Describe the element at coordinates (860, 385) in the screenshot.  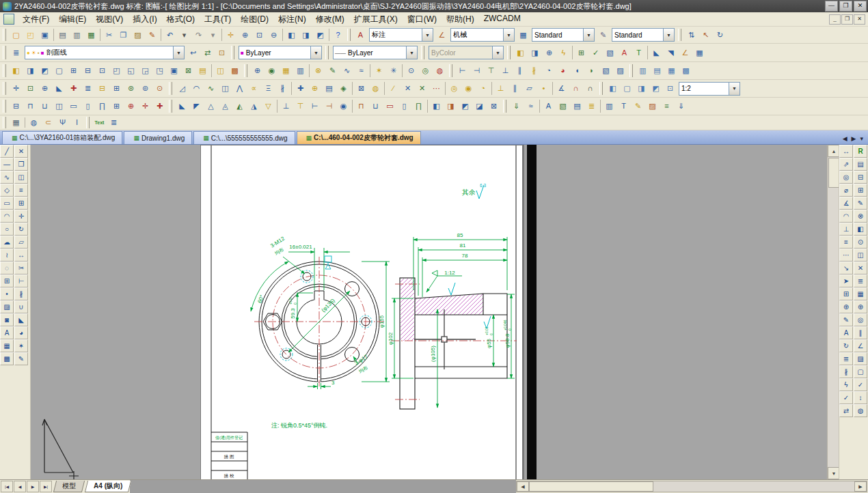
I see `panel-18-button: ✓` at that location.